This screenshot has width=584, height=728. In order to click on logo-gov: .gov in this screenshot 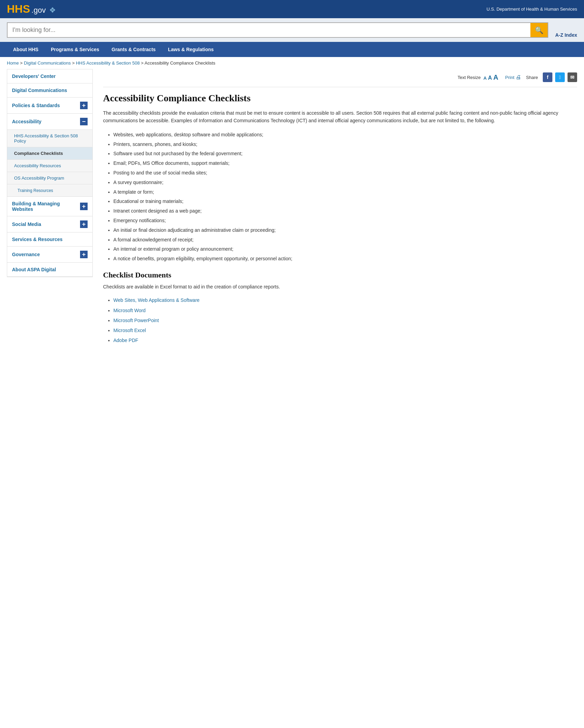, I will do `click(39, 10)`.